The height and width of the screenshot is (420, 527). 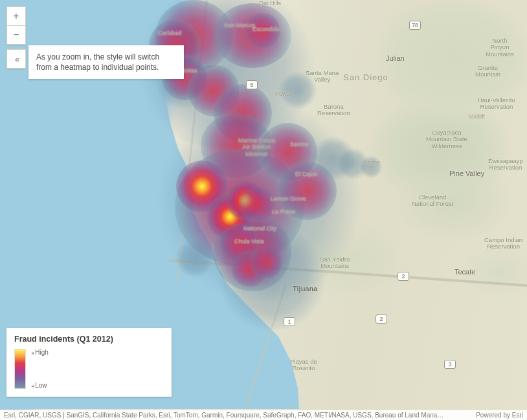 I want to click on label-julian: Julian, so click(x=395, y=58).